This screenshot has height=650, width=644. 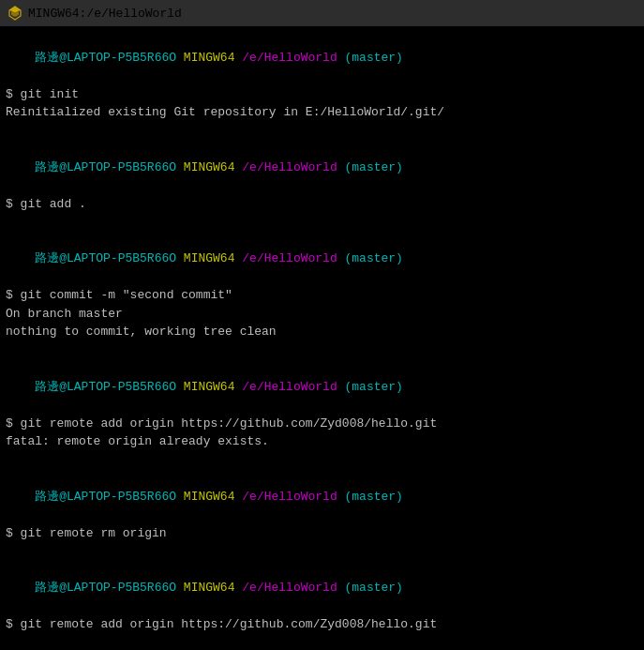 What do you see at coordinates (322, 204) in the screenshot?
I see `command-line-2: $ git add .` at bounding box center [322, 204].